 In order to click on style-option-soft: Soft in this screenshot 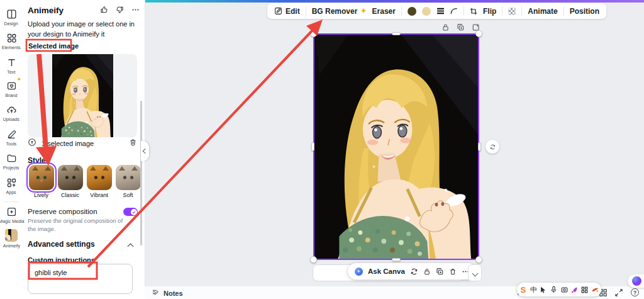, I will do `click(128, 181)`.